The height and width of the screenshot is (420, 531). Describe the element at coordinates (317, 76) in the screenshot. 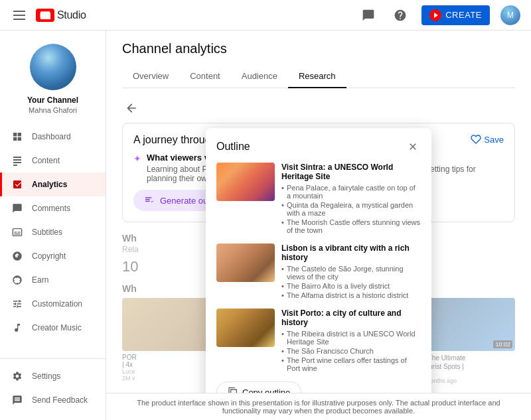

I see `tab-research: Research` at that location.